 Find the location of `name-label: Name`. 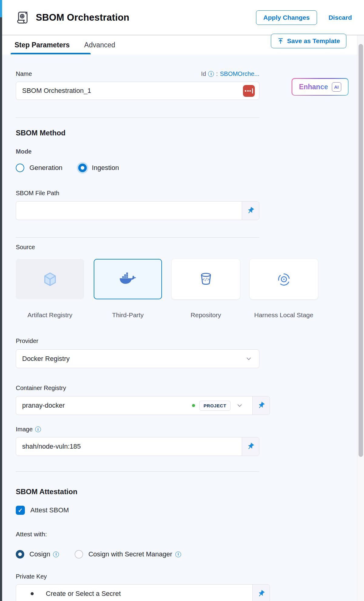

name-label: Name is located at coordinates (24, 74).